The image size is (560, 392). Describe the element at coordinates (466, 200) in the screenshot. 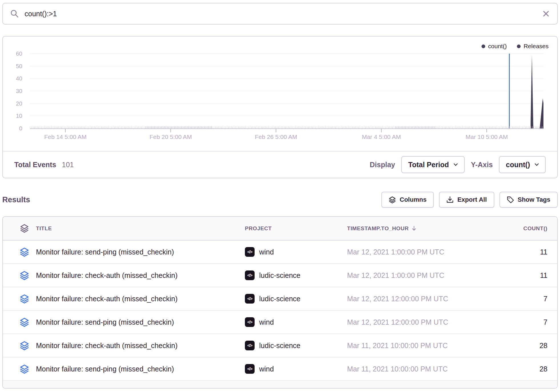

I see `export-all-button: Export All` at that location.